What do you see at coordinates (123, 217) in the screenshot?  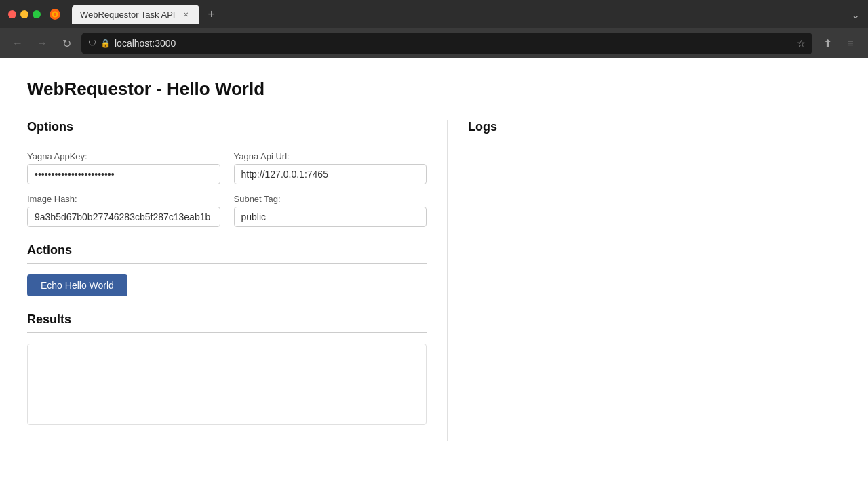 I see `image-hash-input` at bounding box center [123, 217].